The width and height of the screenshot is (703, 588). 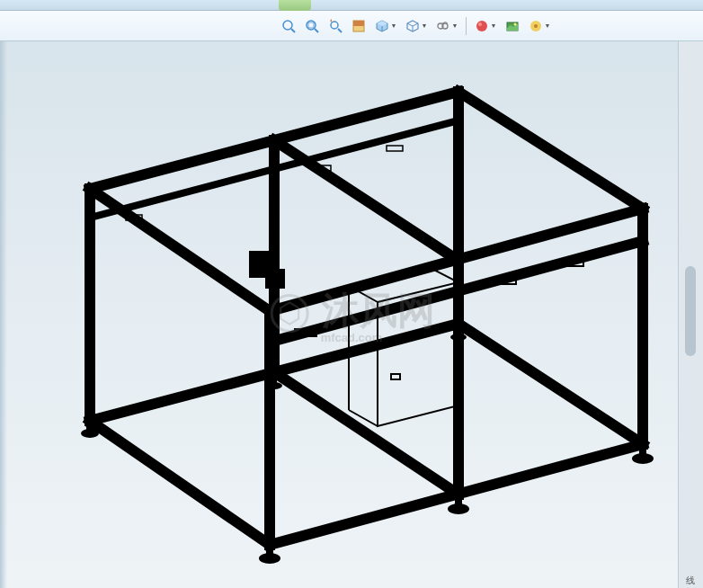 What do you see at coordinates (482, 26) in the screenshot?
I see `appearance-icon` at bounding box center [482, 26].